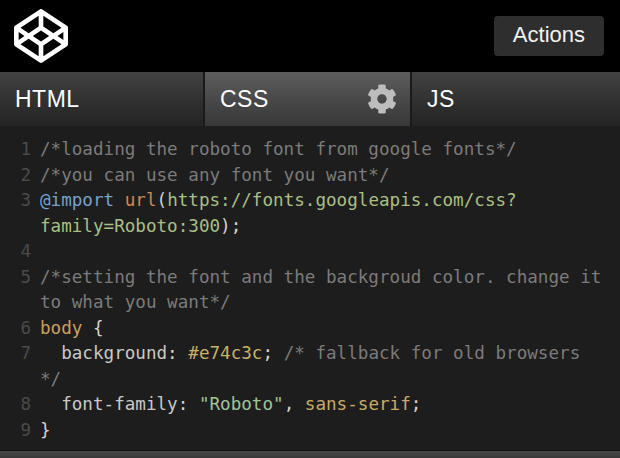  I want to click on tab-js: JS, so click(516, 99).